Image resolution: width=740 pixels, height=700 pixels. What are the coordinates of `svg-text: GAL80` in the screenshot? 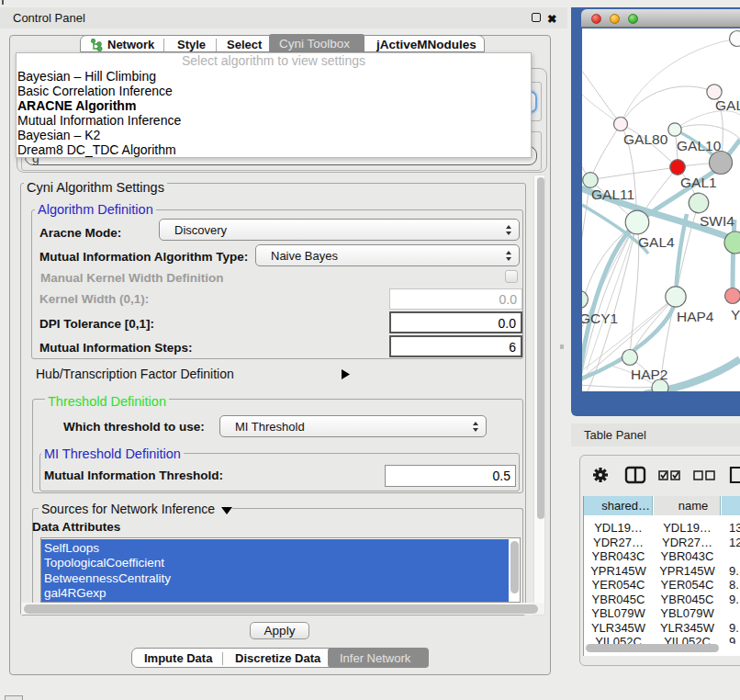 It's located at (646, 140).